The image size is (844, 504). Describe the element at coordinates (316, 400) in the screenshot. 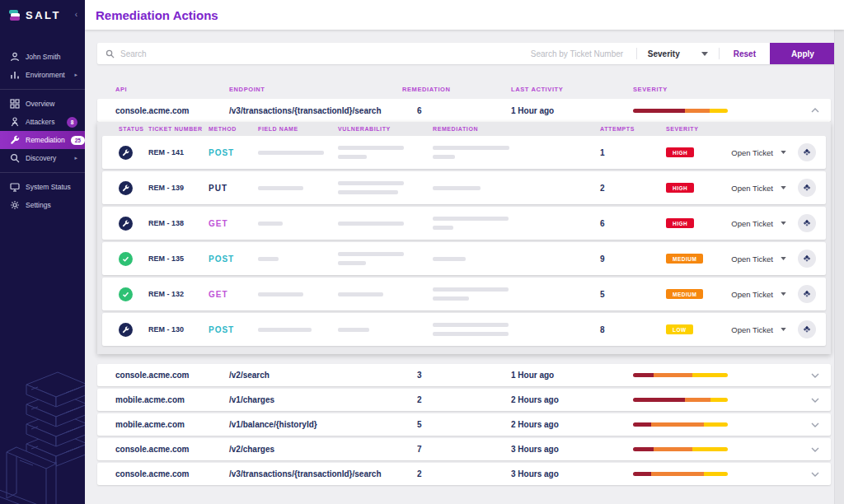

I see `endpoint-cell: /v1/charges` at that location.